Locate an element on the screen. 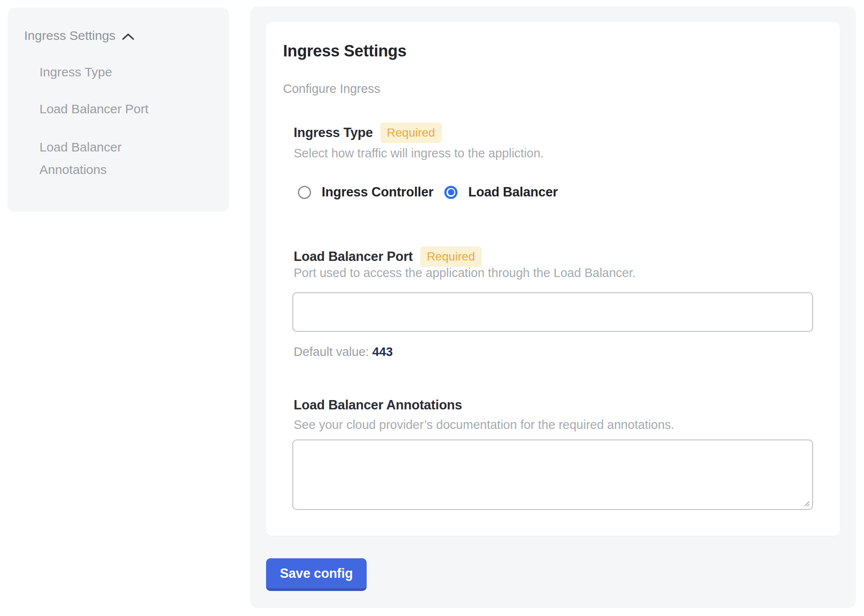 The width and height of the screenshot is (864, 616). annotations-textarea-wrap is located at coordinates (553, 475).